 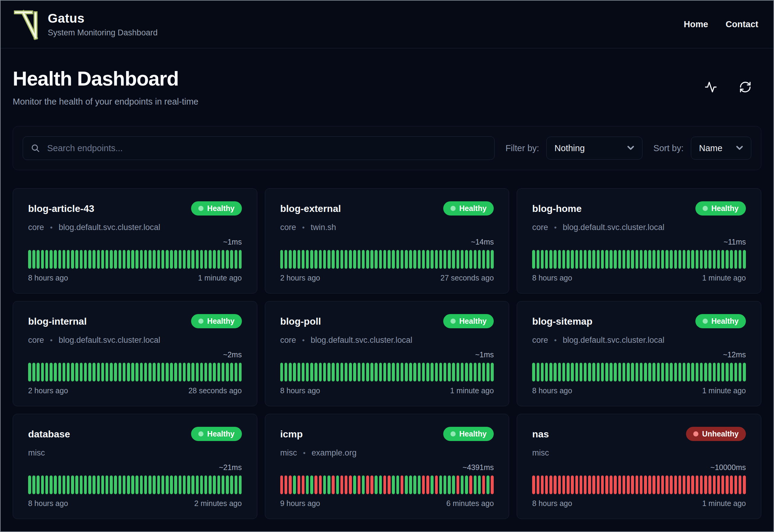 What do you see at coordinates (387, 467) in the screenshot?
I see `endpoint-latency: ~4391ms` at bounding box center [387, 467].